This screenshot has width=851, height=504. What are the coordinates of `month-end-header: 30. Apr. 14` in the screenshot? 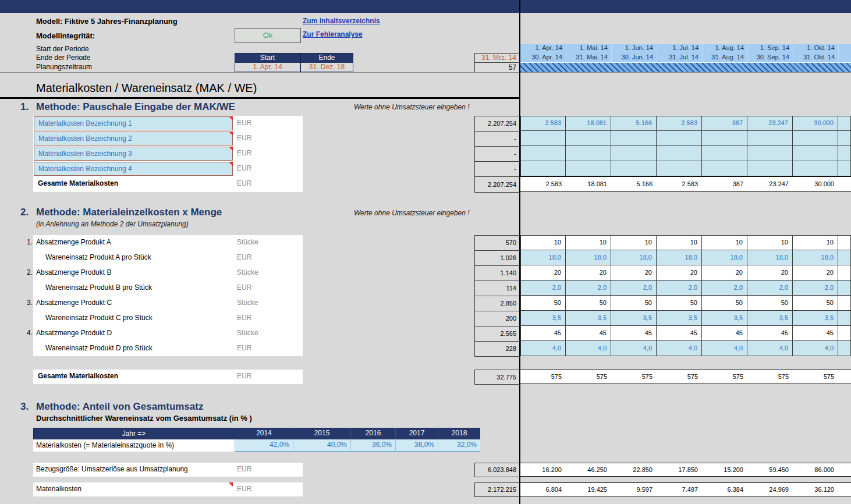 It's located at (543, 58).